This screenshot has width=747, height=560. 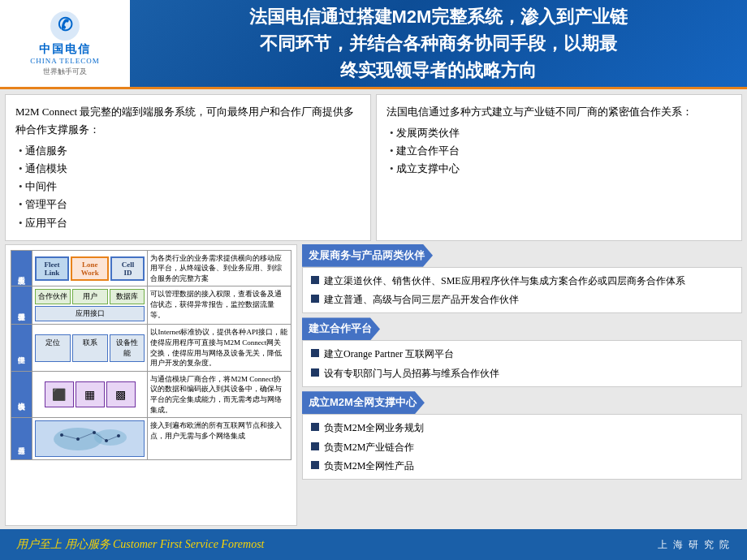 I want to click on list-item: 发展两类伙伴, so click(x=560, y=133).